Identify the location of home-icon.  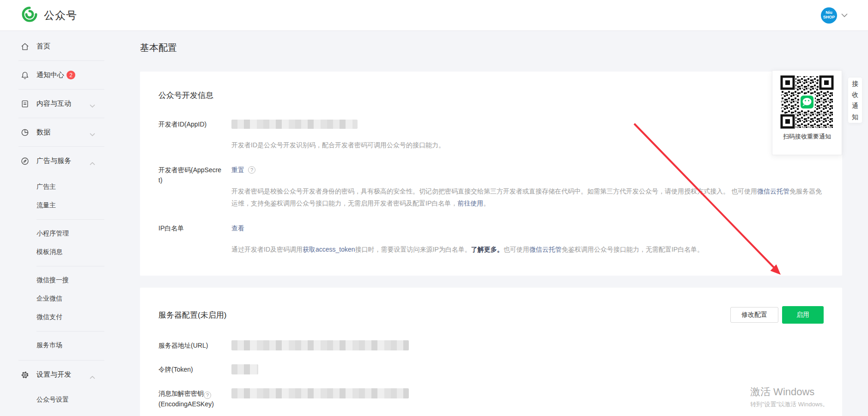
(25, 47).